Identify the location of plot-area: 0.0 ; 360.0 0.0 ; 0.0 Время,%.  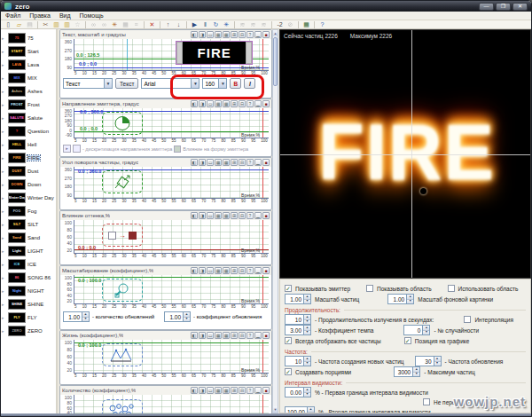
(171, 123).